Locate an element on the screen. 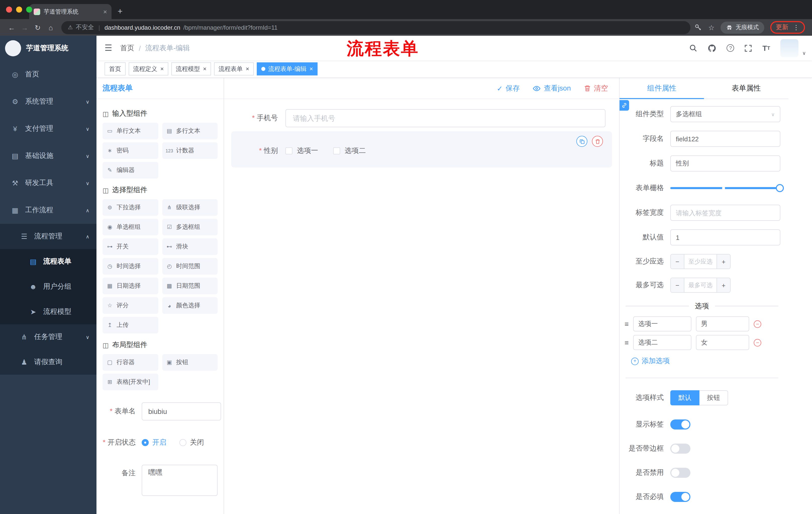 This screenshot has width=812, height=514. search-icon is located at coordinates (693, 48).